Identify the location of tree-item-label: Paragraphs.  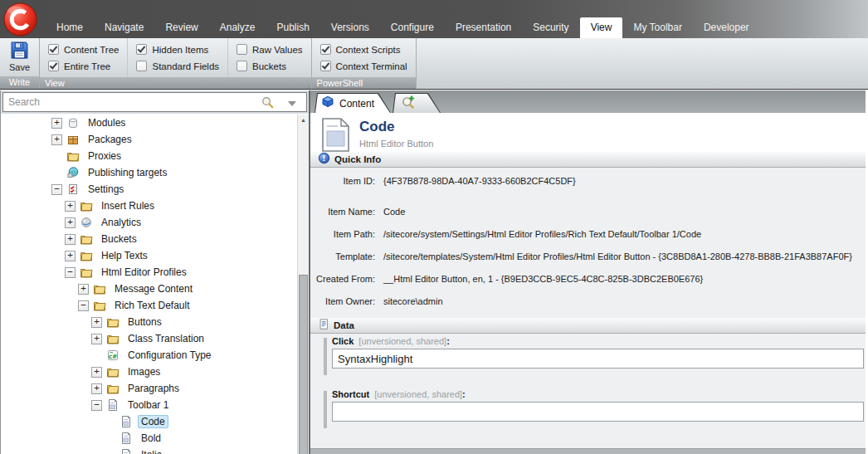
(154, 388).